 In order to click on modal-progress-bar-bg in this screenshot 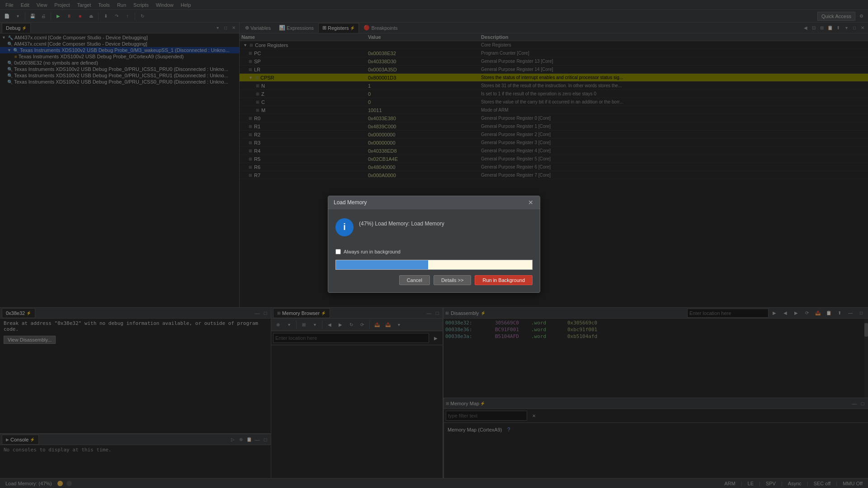, I will do `click(434, 265)`.